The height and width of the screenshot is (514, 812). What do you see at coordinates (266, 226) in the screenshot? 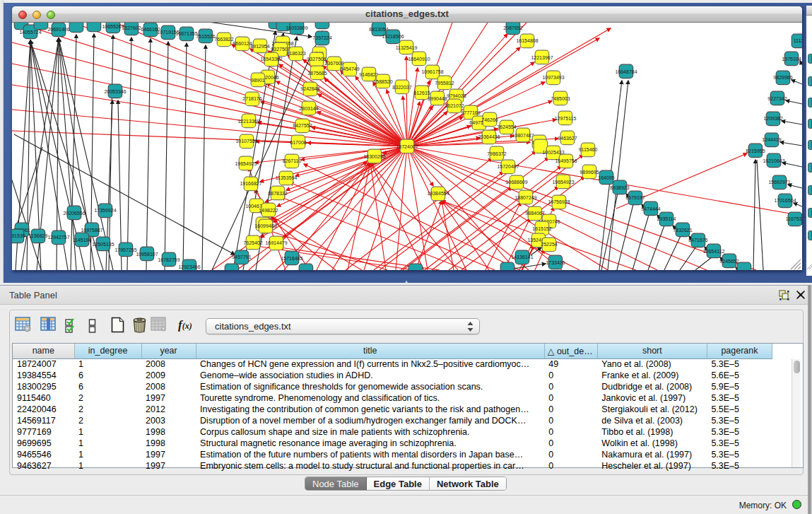
I see `svg-text: 16099489` at bounding box center [266, 226].